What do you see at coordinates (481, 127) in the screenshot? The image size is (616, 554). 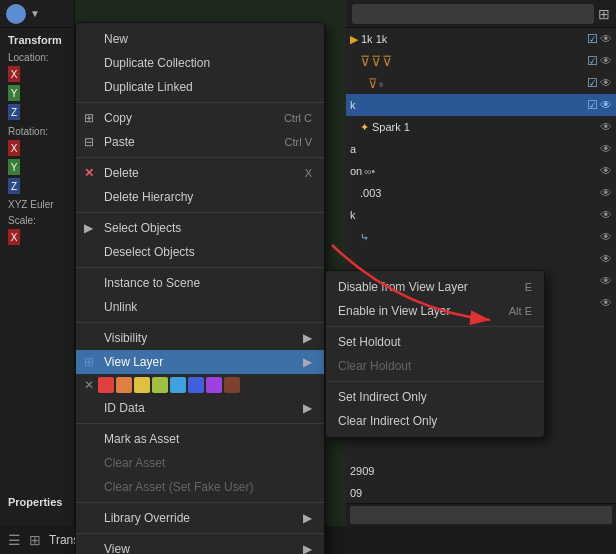 I see `outliner-row: ✦ Spark 1 👁` at bounding box center [481, 127].